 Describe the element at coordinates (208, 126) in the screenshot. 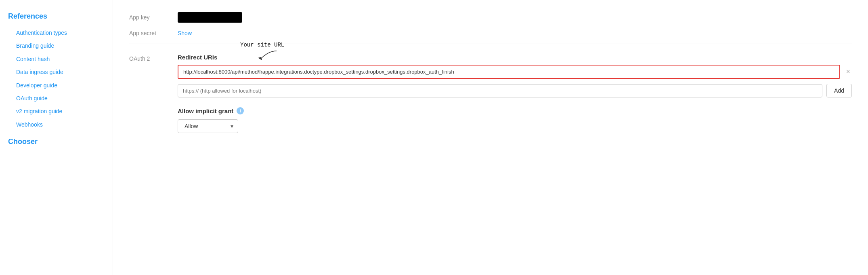

I see `allow-implicit-dropdown-wrapper: Allow Disallow ▾` at that location.